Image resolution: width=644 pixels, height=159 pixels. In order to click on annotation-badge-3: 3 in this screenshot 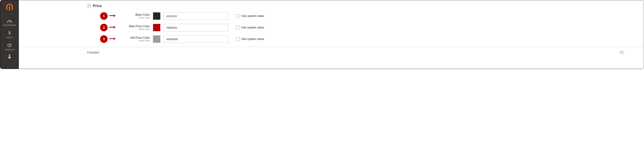, I will do `click(104, 39)`.